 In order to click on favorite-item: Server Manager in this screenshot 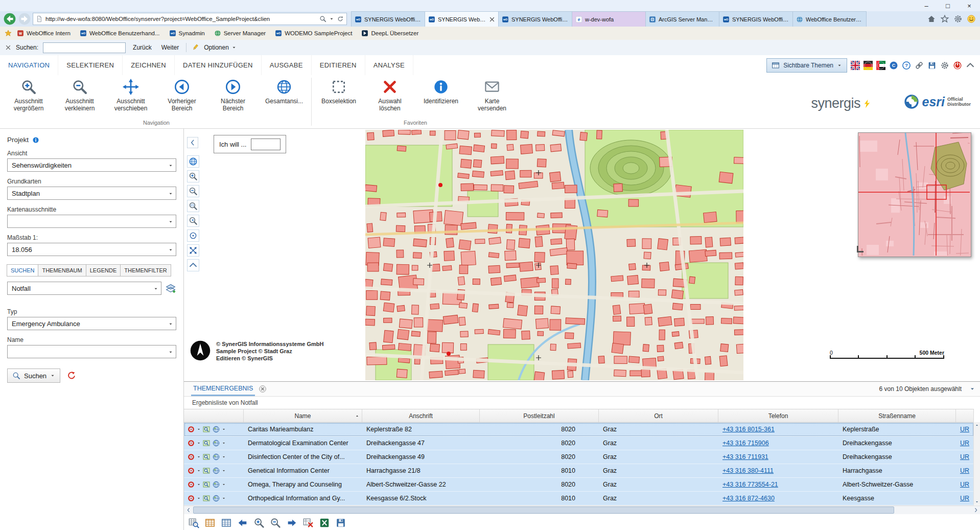, I will do `click(240, 33)`.